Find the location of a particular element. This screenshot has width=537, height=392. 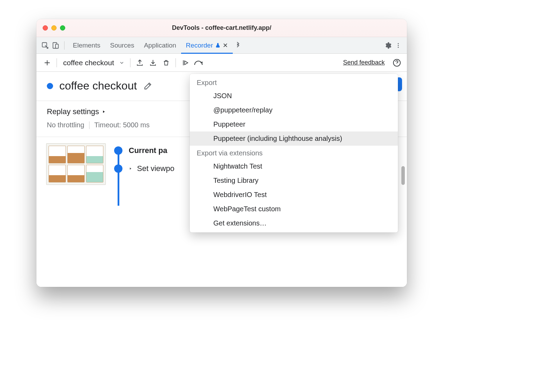

step-icon is located at coordinates (185, 63).